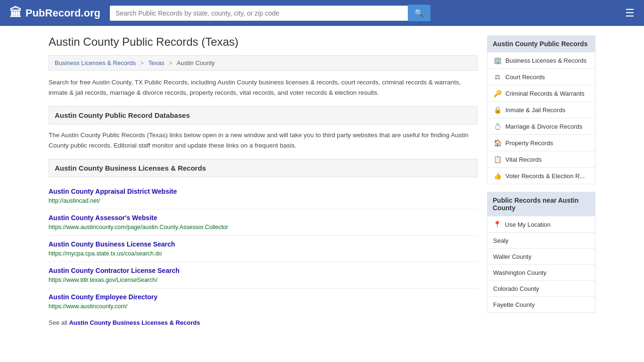  What do you see at coordinates (171, 63) in the screenshot?
I see `breadcrumb-sep-2: >` at bounding box center [171, 63].